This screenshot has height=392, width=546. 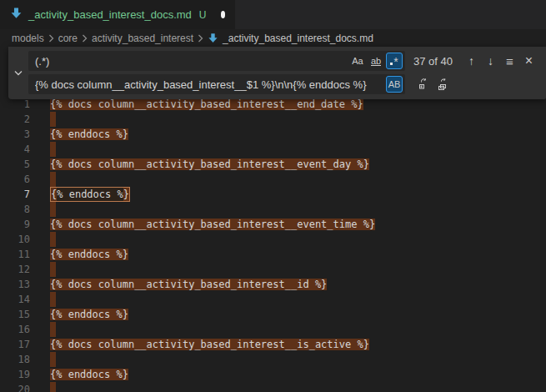 I want to click on whole-word-toggle: ab, so click(x=376, y=61).